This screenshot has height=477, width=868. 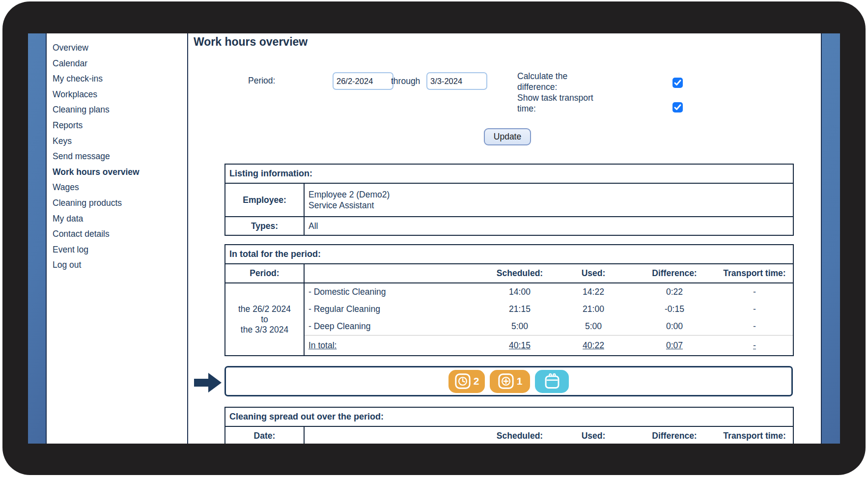 What do you see at coordinates (208, 383) in the screenshot?
I see `arrow-right-icon` at bounding box center [208, 383].